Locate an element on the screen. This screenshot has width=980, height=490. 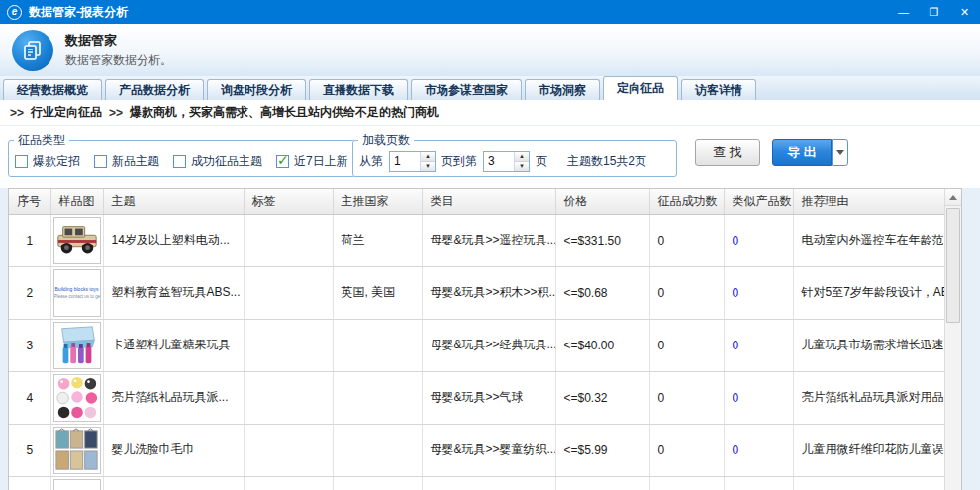
vertical-scrollbar is located at coordinates (952, 340).